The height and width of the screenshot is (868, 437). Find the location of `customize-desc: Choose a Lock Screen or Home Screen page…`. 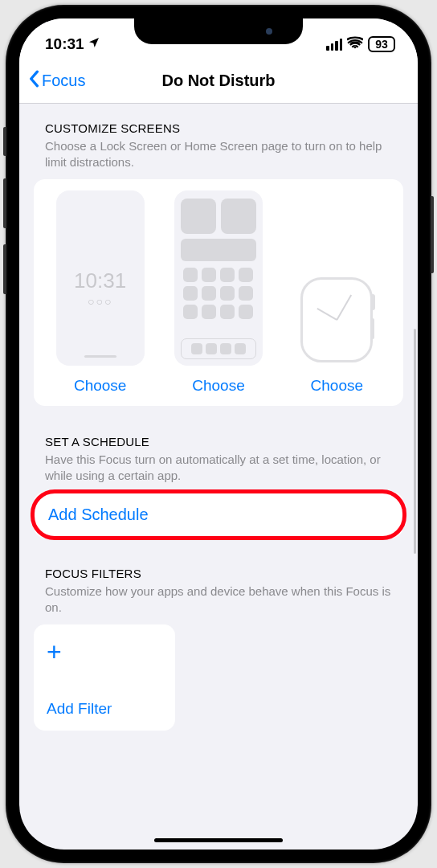

customize-desc: Choose a Lock Screen or Home Screen page… is located at coordinates (220, 154).